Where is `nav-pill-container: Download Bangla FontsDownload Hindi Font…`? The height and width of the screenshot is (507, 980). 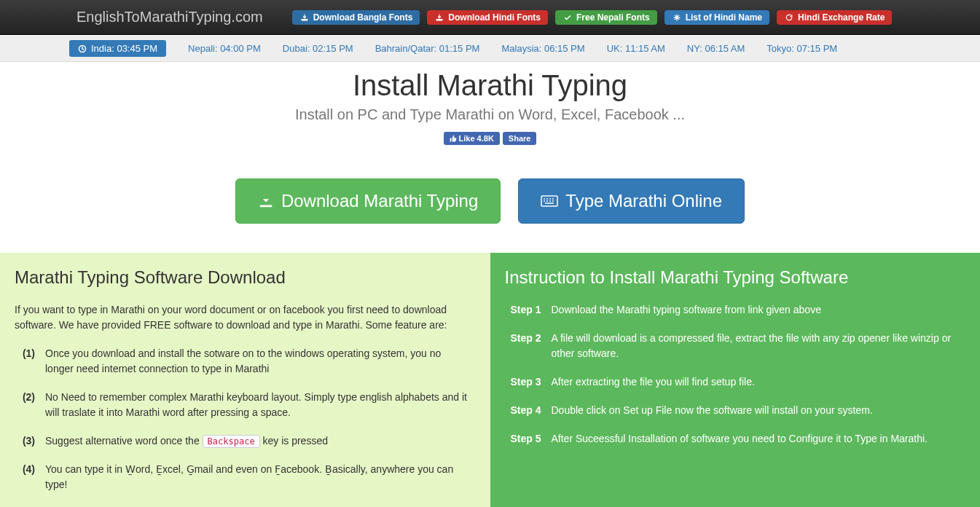 nav-pill-container: Download Bangla FontsDownload Hindi Font… is located at coordinates (592, 17).